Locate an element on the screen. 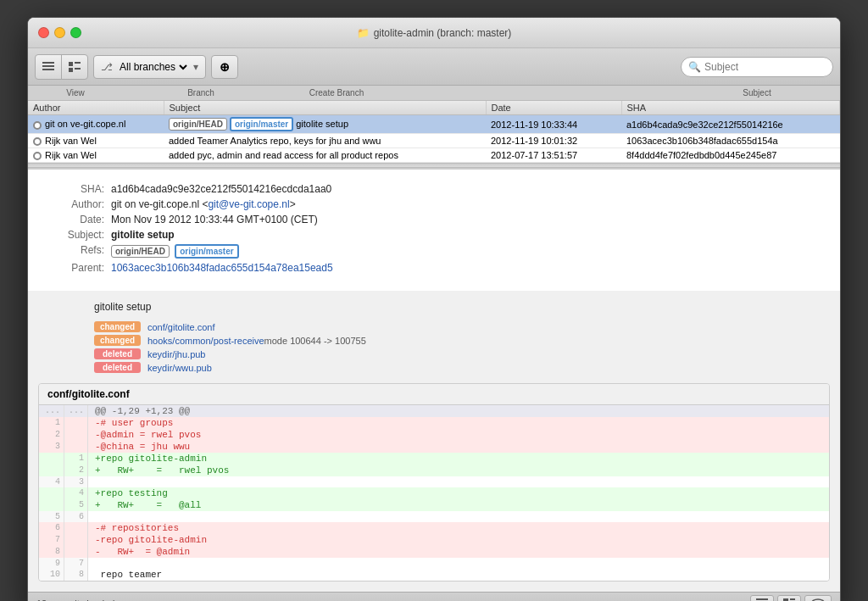  diff-line-content: @@ -1,29 +1,23 @@ is located at coordinates (459, 411).